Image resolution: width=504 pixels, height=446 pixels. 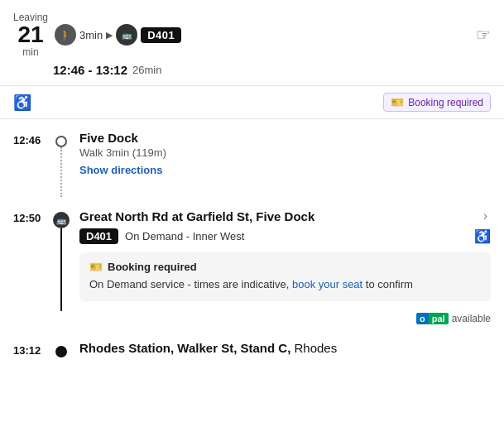 What do you see at coordinates (281, 149) in the screenshot?
I see `stop-1-content: Five Dock Walk 3min (119m) Show directio…` at bounding box center [281, 149].